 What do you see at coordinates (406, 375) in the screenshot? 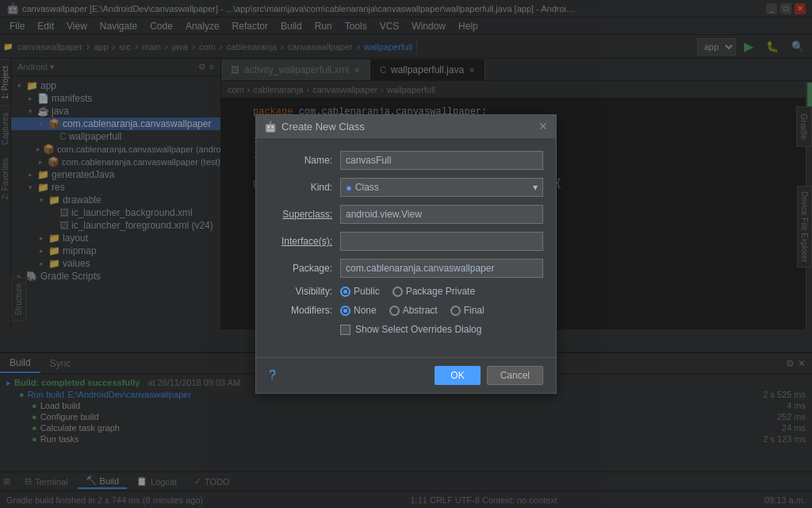
I see `dialog-footer: ? OK Cancel` at bounding box center [406, 375].